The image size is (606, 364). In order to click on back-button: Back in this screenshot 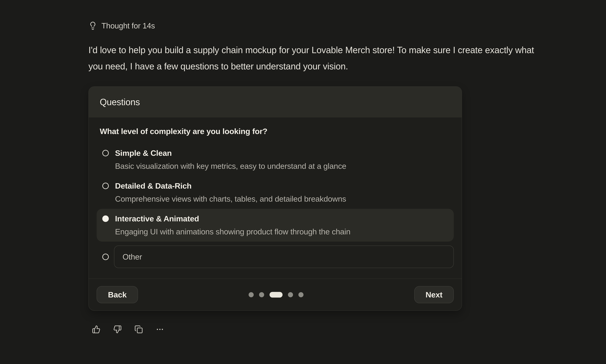, I will do `click(117, 295)`.